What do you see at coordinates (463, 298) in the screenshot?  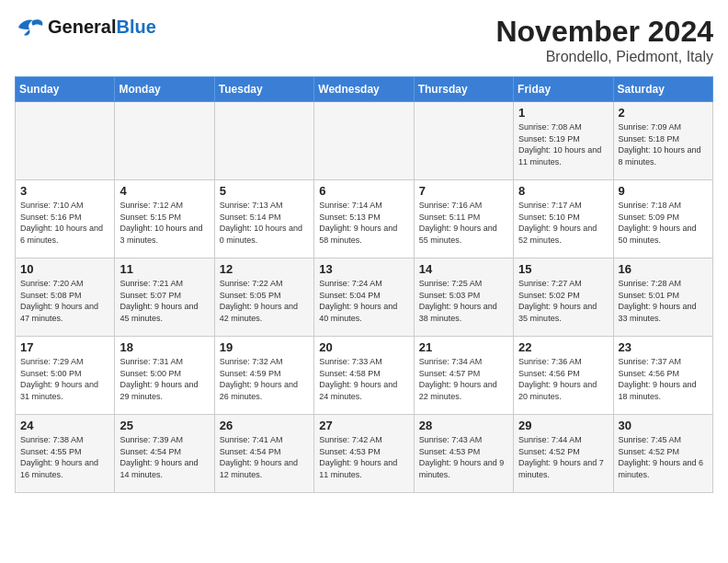 I see `calendar-cell: 14Sunrise: 7:25 AM Sunset: 5:03 PM Dayli…` at bounding box center [463, 298].